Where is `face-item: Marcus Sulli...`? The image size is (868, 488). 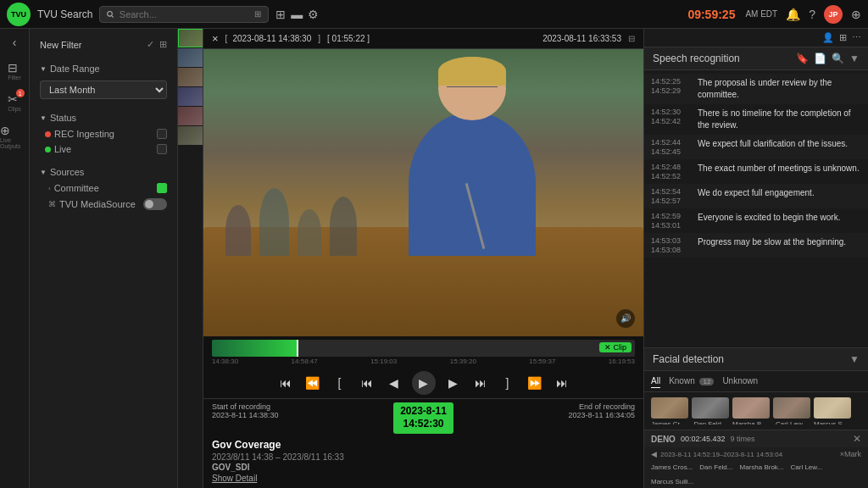
face-item: Marcus Sulli... is located at coordinates (832, 411).